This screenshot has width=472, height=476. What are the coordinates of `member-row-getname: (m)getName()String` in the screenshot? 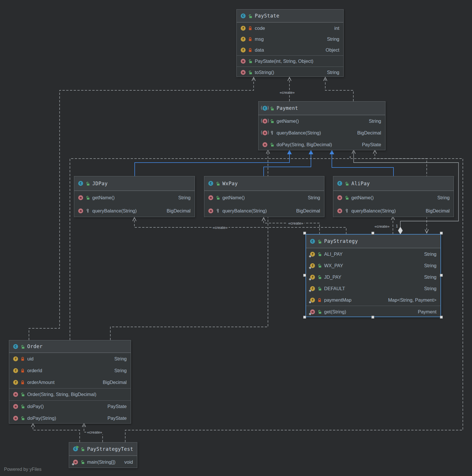 It's located at (322, 121).